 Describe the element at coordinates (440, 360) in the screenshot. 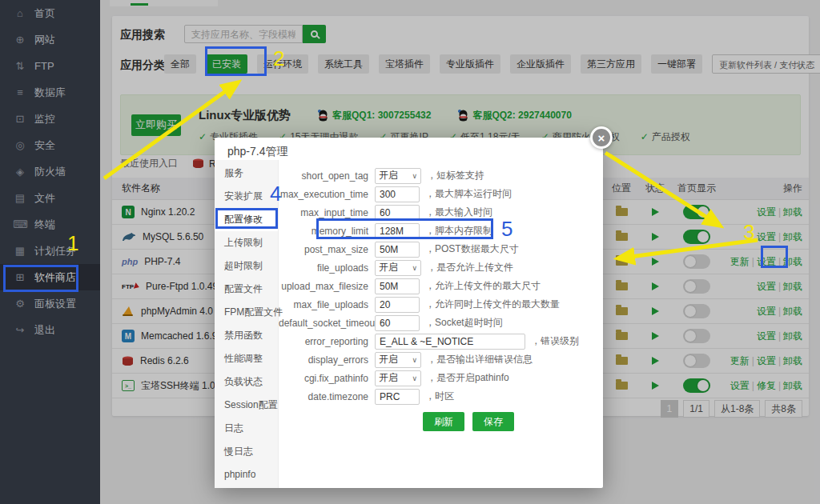

I see `config-row-display_errors: display_errors开启∨，是否输出详细错误信息` at that location.